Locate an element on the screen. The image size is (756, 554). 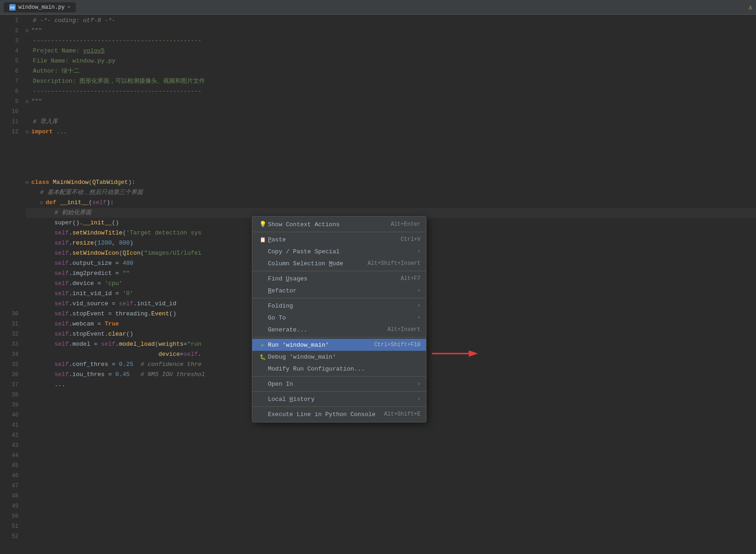
tab-close-button: × is located at coordinates (69, 7).